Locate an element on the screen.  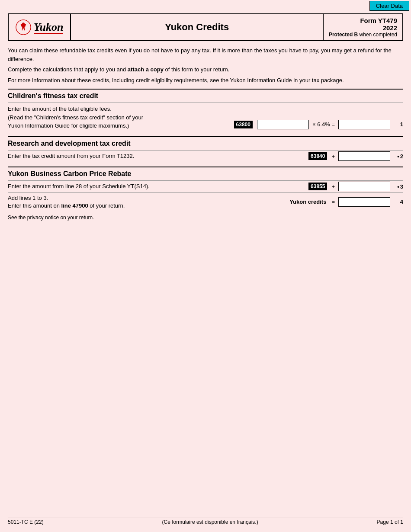
fitness-section: Enter the amount of the total eligible f… is located at coordinates (206, 117).